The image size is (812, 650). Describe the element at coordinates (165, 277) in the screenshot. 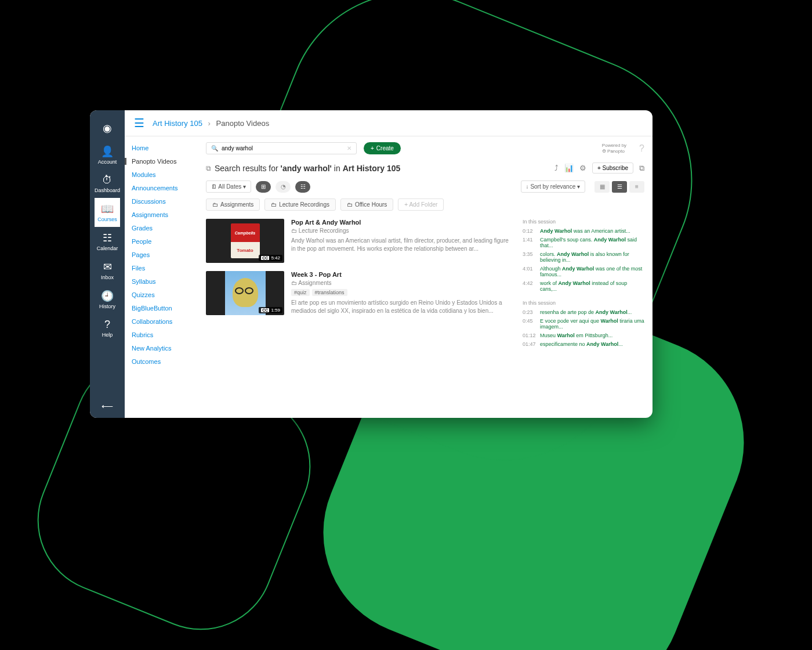

I see `course-nav: HomePanopto VideosModulesAnnouncementsDi…` at that location.